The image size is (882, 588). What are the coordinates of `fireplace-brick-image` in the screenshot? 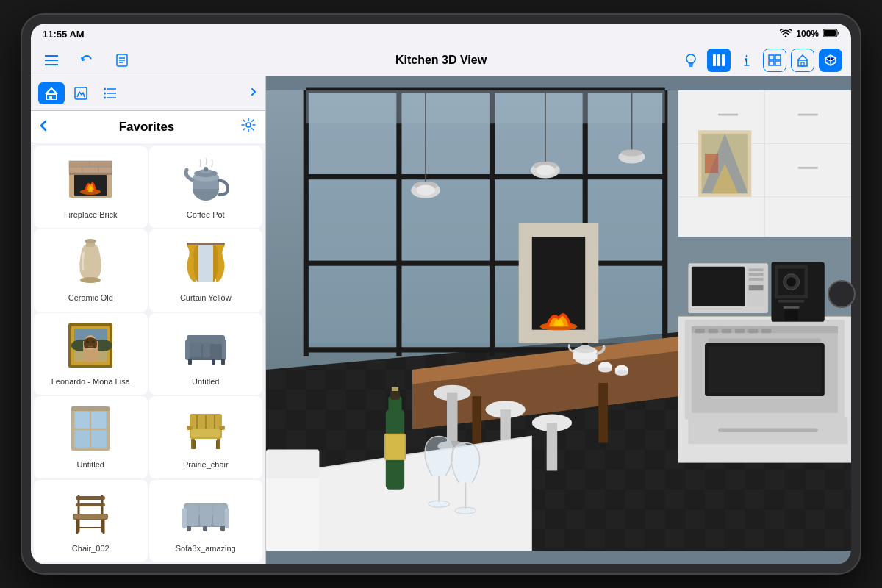 It's located at (90, 179).